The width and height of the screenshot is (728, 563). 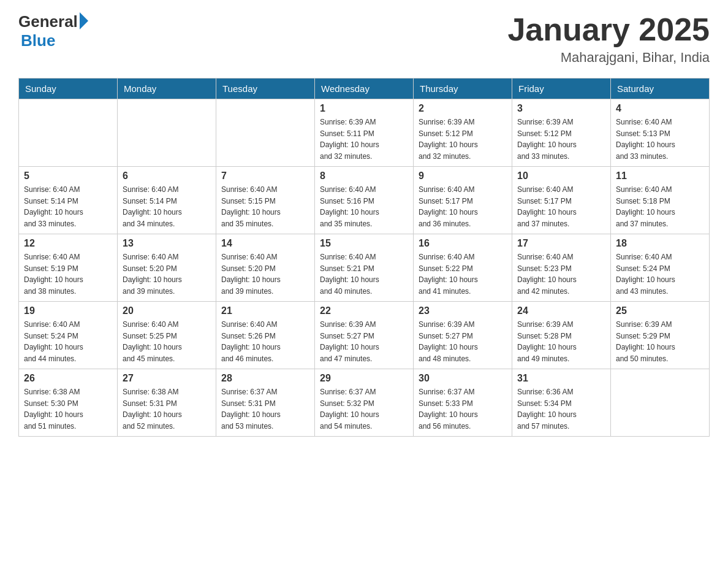 What do you see at coordinates (68, 243) in the screenshot?
I see `day-number: 12` at bounding box center [68, 243].